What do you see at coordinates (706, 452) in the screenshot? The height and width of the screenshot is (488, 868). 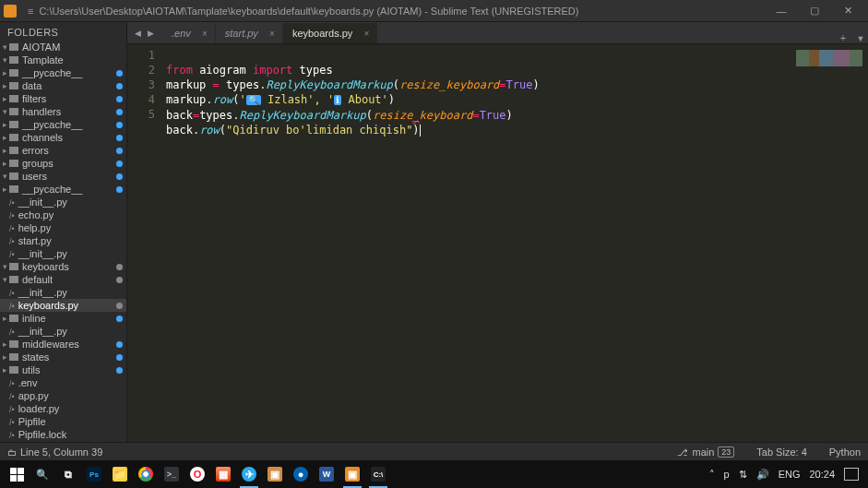 I see `status-branch: main 23` at bounding box center [706, 452].